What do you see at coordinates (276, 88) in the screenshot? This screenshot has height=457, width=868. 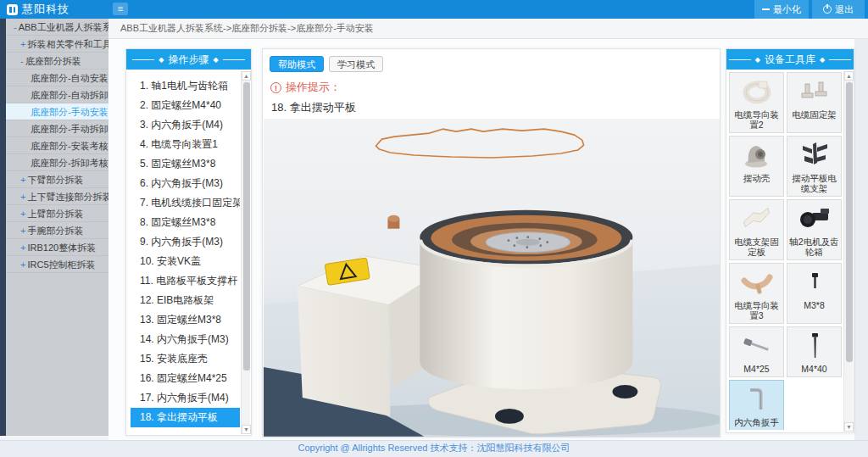 I see `alert-icon: !` at bounding box center [276, 88].